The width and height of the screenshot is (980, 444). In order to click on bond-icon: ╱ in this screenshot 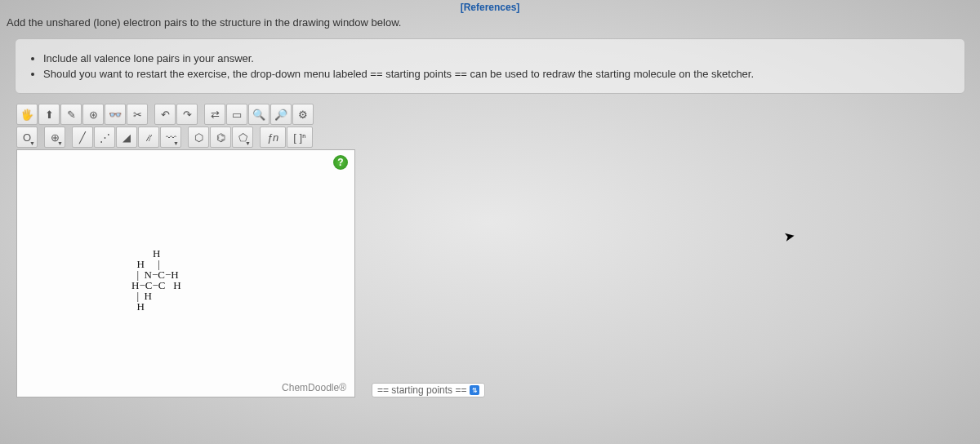, I will do `click(82, 137)`.